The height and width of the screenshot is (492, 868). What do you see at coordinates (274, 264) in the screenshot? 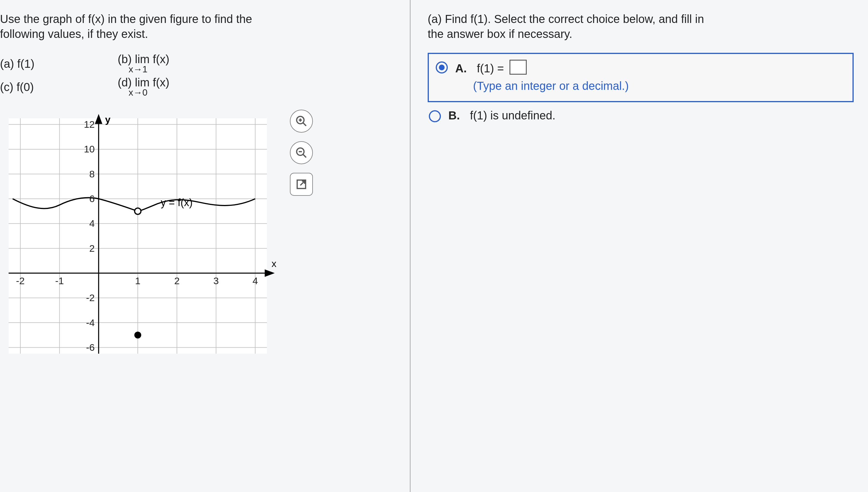
I see `x-axis-label: x` at bounding box center [274, 264].